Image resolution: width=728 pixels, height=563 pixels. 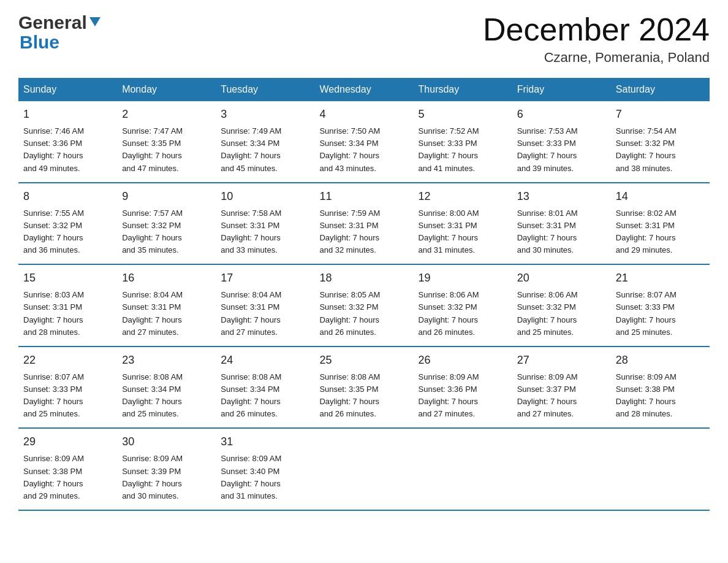 I want to click on day-info: Sunrise: 7:52 AMSunset: 3:33 PMDaylight:…, so click(x=463, y=150).